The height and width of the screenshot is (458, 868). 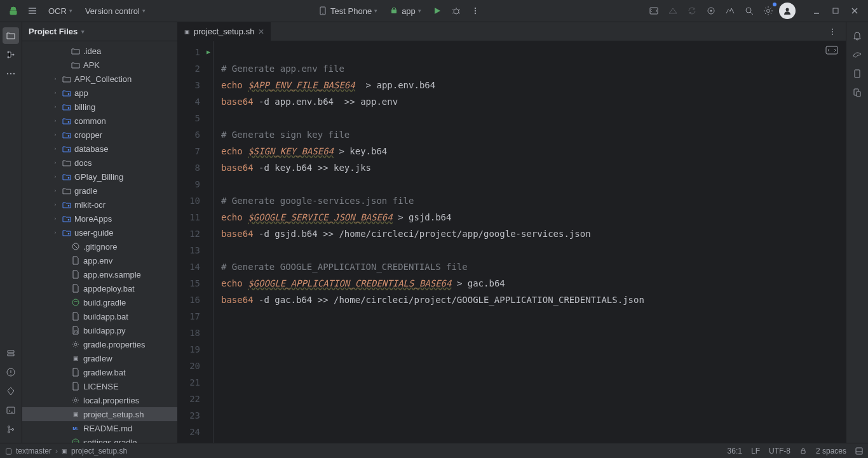 What do you see at coordinates (196, 118) in the screenshot?
I see `line-number: 5` at bounding box center [196, 118].